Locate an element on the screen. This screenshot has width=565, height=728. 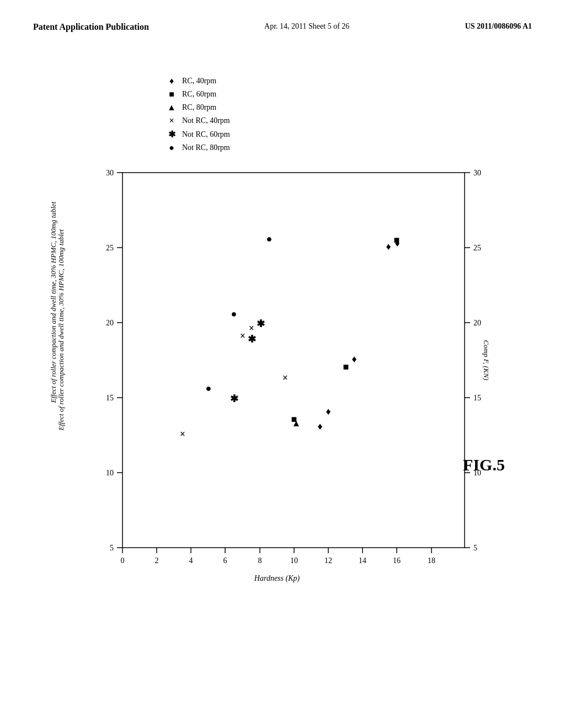
legend-item-rc60: ■ RC, 60rpm is located at coordinates (199, 94).